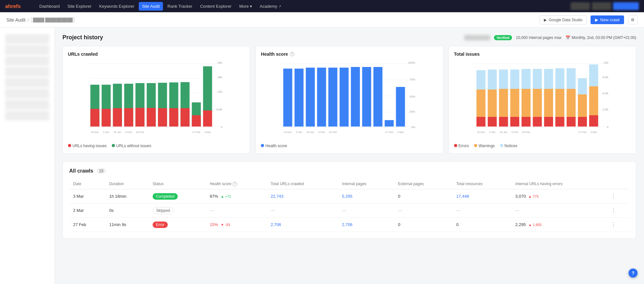 Image resolution: width=644 pixels, height=284 pixels. What do you see at coordinates (509, 146) in the screenshot?
I see `legend-notices: Notices` at bounding box center [509, 146].